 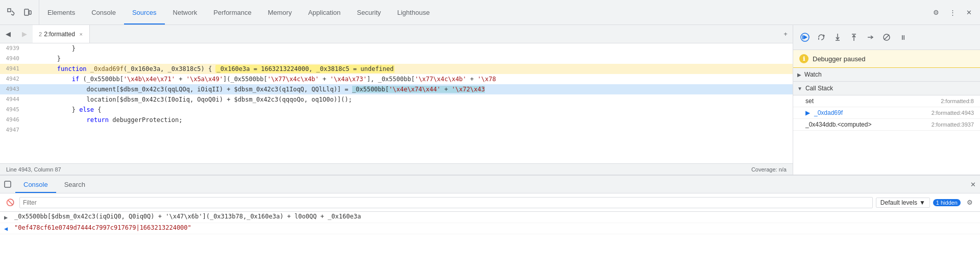 I want to click on cs-item-loc-set: 2:formatted:8, so click(x=958, y=101).